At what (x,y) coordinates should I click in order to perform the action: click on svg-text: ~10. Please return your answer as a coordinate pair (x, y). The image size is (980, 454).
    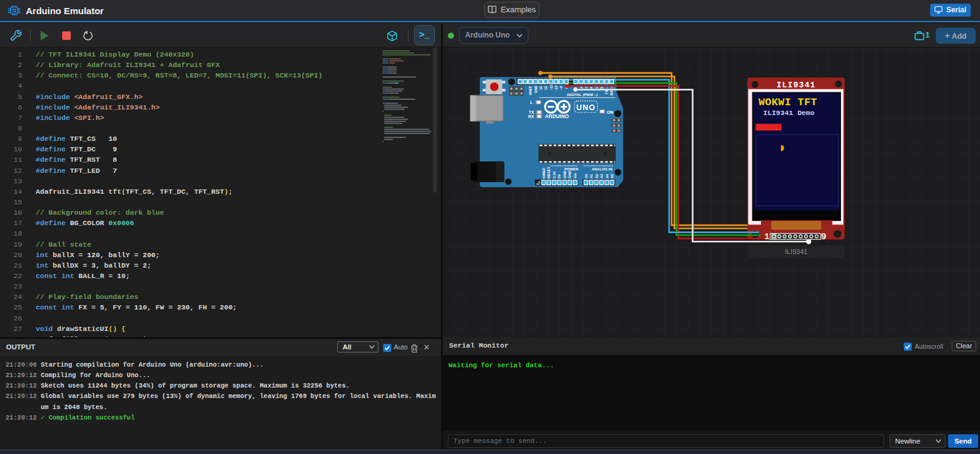
    Looking at the image, I should click on (556, 89).